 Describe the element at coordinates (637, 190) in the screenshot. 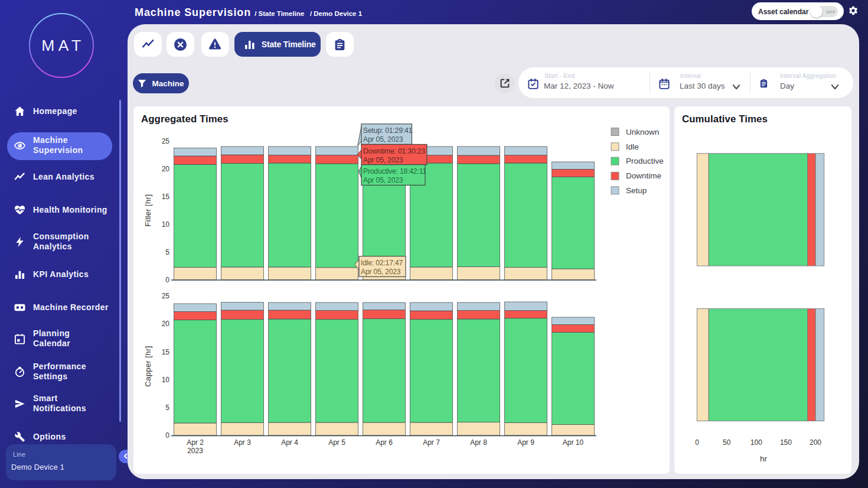

I see `svg-text: Setup` at that location.